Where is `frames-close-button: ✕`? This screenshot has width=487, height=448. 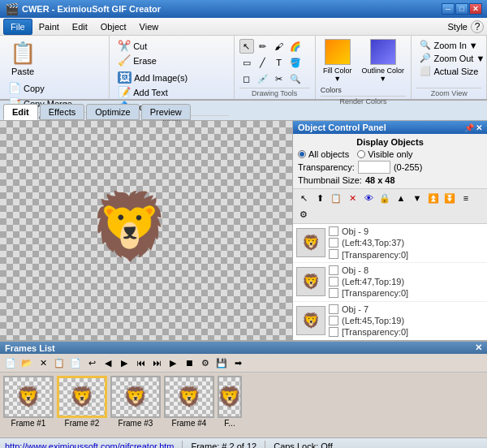
frames-close-button: ✕ is located at coordinates (479, 347).